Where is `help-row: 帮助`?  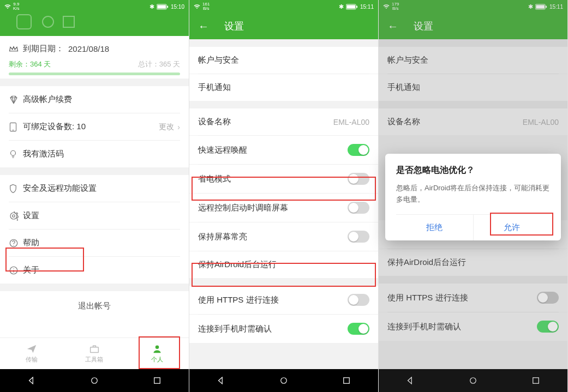 help-row: 帮助 is located at coordinates (94, 243).